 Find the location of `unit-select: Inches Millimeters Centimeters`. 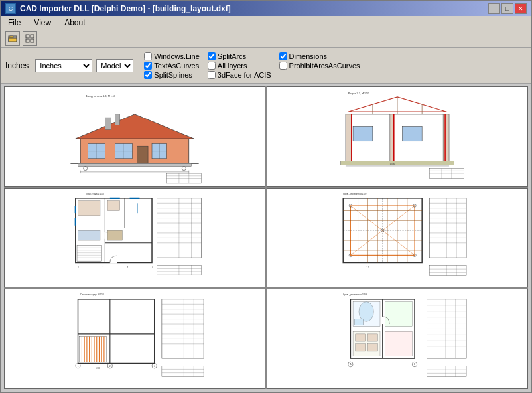

unit-select: Inches Millimeters Centimeters is located at coordinates (64, 66).